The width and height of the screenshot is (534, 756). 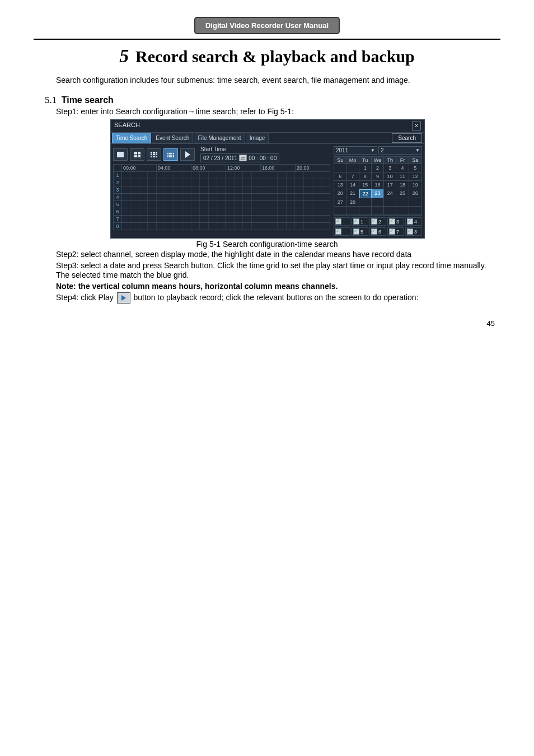 What do you see at coordinates (219, 138) in the screenshot?
I see `tab-file-management: File Management` at bounding box center [219, 138].